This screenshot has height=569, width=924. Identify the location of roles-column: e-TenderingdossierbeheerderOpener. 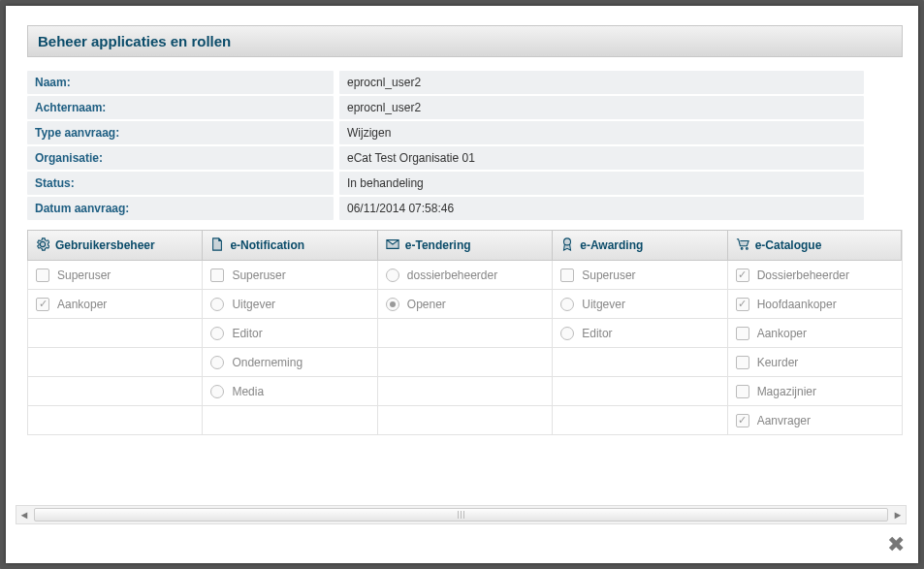
(464, 332).